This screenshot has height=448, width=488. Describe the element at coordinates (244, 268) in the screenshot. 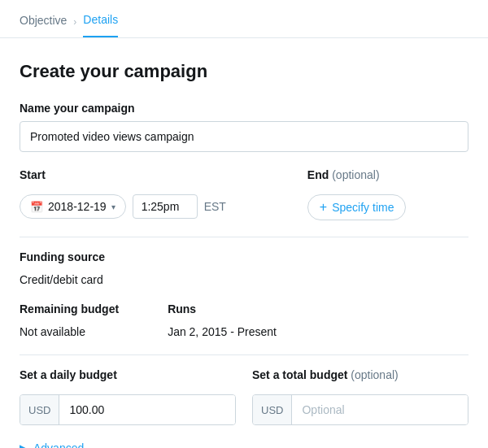

I see `funding-info-grid: Funding source Credit/debit card` at that location.